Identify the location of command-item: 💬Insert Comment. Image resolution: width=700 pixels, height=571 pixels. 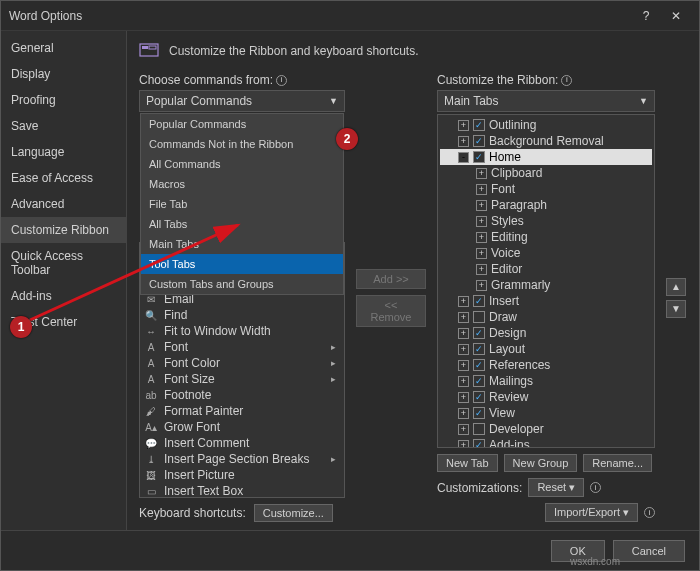
(242, 443).